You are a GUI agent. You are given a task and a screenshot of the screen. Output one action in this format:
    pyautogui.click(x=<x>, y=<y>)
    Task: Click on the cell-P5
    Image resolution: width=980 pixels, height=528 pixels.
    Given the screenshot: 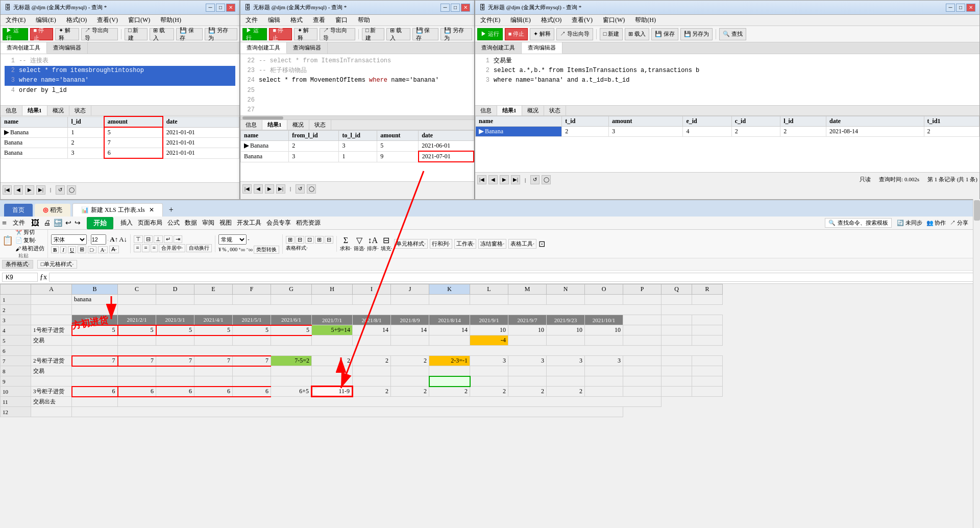 What is the action you would take?
    pyautogui.click(x=642, y=341)
    